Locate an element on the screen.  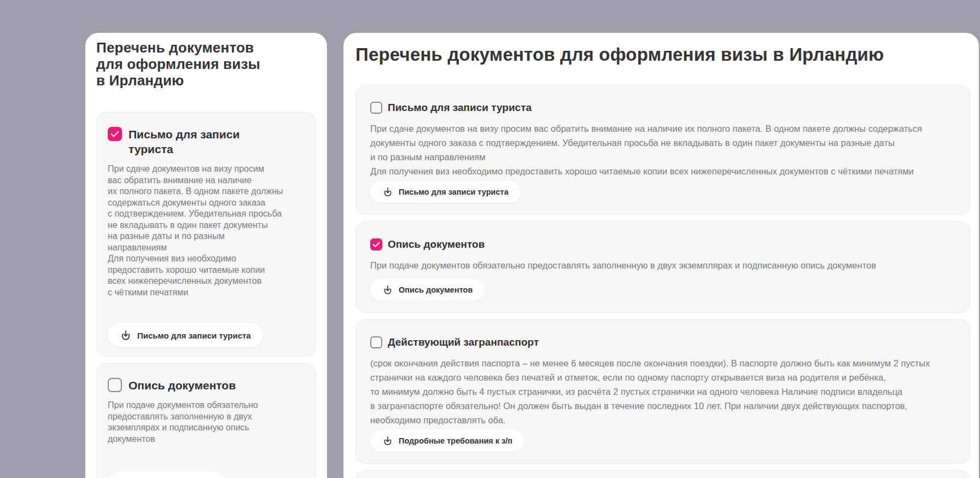
card-header: Действующий загранпаспорт is located at coordinates (663, 342).